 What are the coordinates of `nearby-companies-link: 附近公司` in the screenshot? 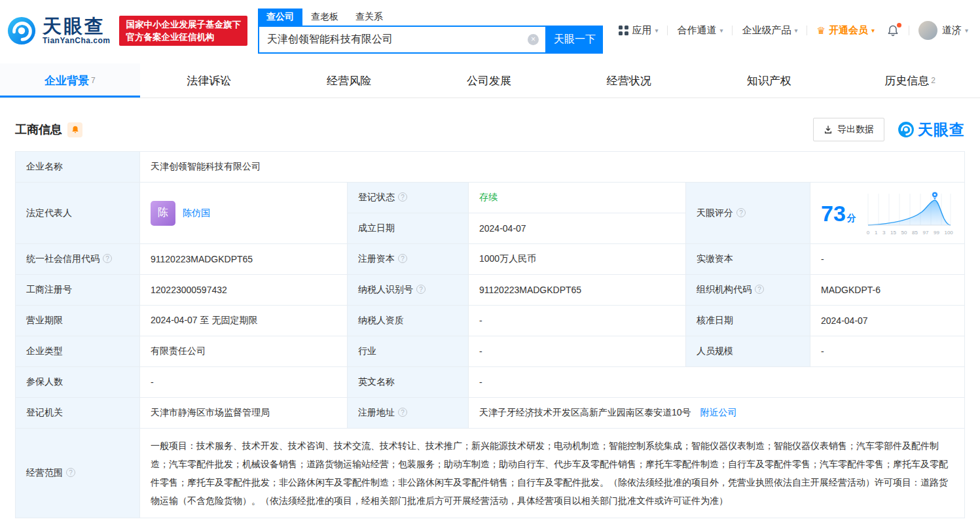 It's located at (718, 412).